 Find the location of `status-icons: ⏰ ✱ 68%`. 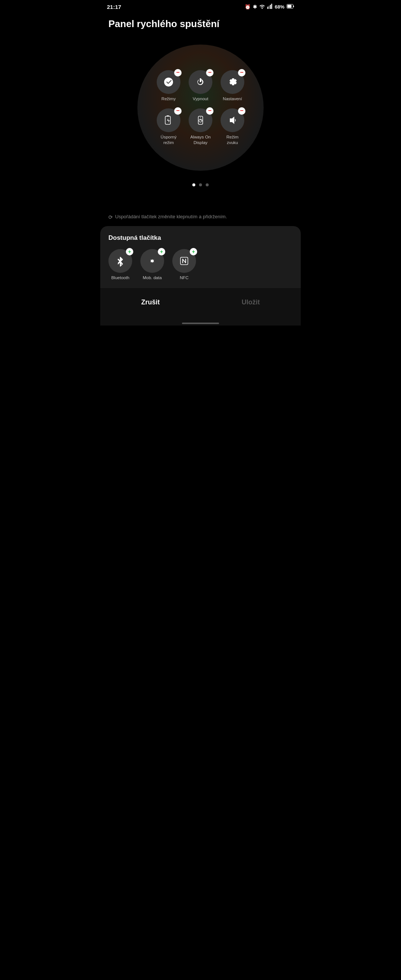

status-icons: ⏰ ✱ 68% is located at coordinates (269, 7).